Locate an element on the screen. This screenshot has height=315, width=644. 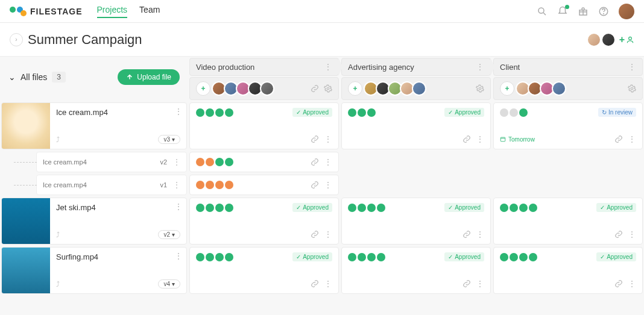
file-card: ⋮ Jet ski.mp4 ⤴ v2 ▾ is located at coordinates (94, 221).